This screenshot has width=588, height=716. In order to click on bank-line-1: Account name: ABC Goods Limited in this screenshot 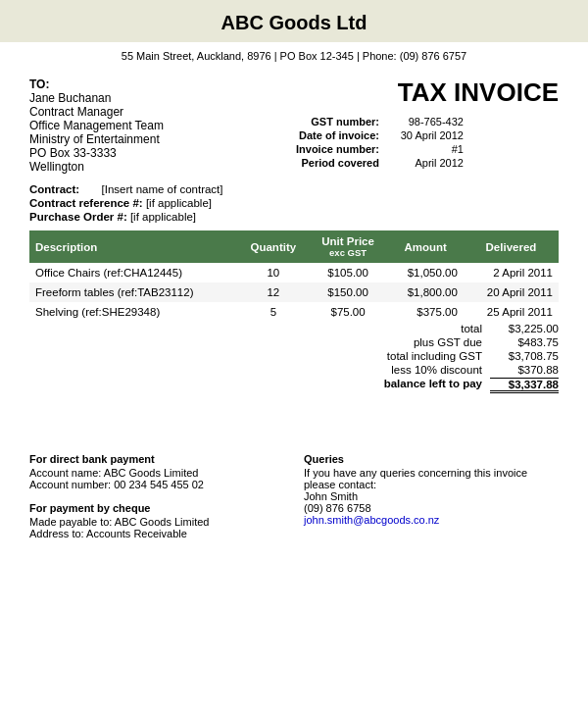, I will do `click(157, 473)`.